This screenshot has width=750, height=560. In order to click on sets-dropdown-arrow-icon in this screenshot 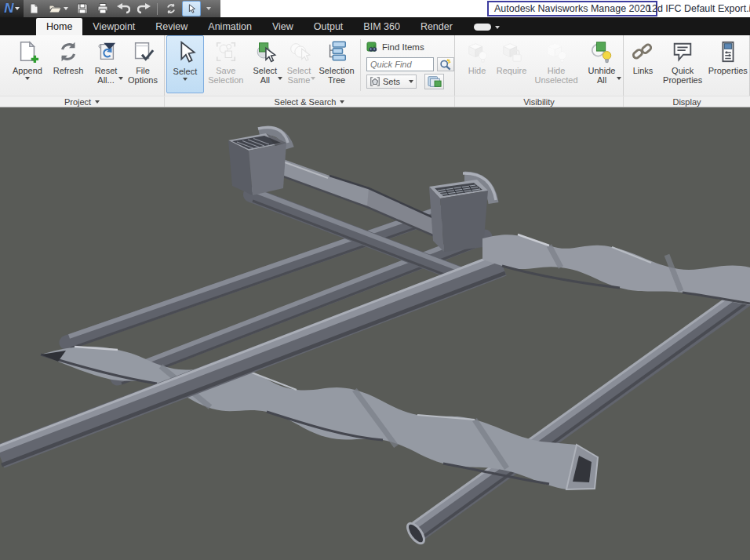, I will do `click(411, 82)`.